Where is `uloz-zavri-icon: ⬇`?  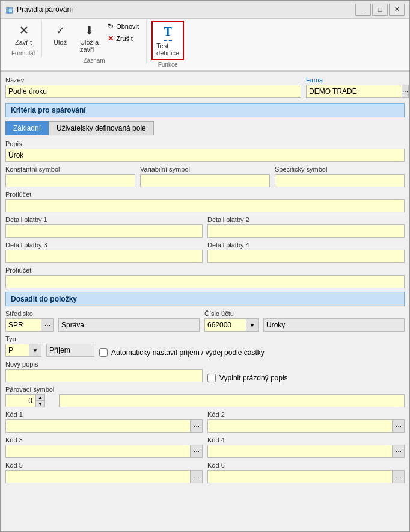
uloz-zavri-icon: ⬇ is located at coordinates (89, 31).